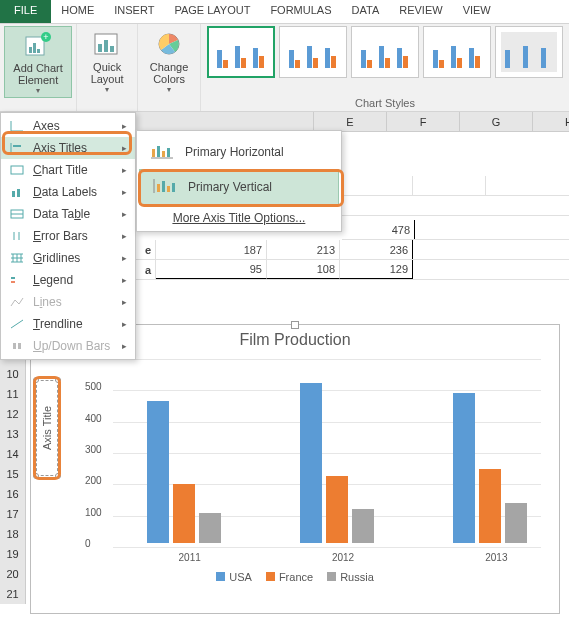 Image resolution: width=569 pixels, height=624 pixels. Describe the element at coordinates (13, 374) in the screenshot. I see `row-header-10: 10` at that location.